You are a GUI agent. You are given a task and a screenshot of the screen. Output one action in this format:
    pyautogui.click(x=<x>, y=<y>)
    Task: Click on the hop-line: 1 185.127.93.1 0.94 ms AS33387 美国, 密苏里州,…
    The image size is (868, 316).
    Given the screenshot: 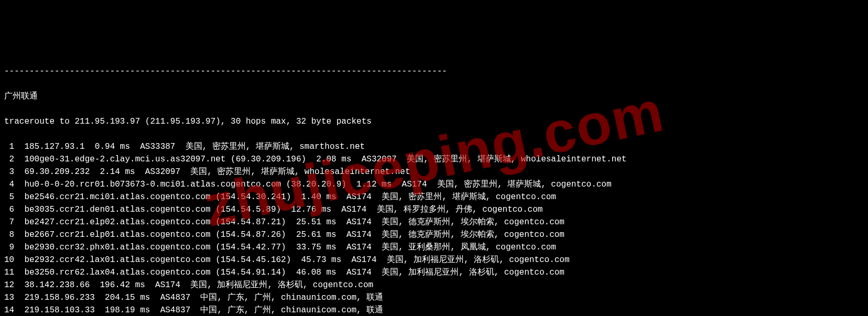 What is the action you would take?
    pyautogui.click(x=434, y=147)
    